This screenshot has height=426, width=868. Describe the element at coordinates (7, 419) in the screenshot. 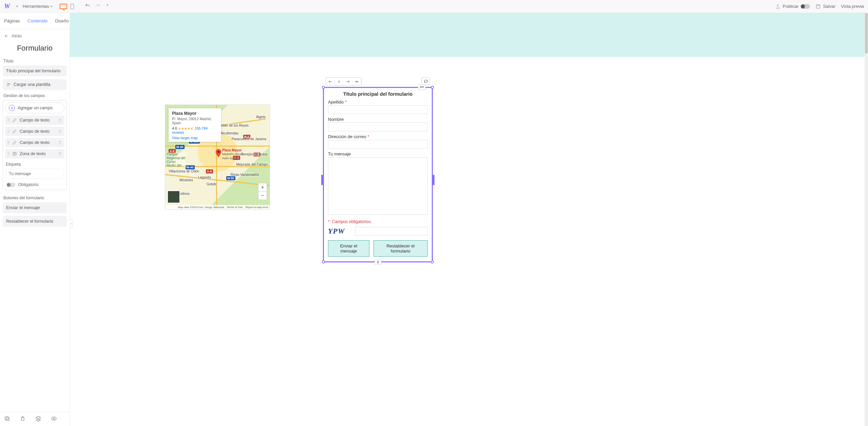

I see `duplicate-icon` at that location.